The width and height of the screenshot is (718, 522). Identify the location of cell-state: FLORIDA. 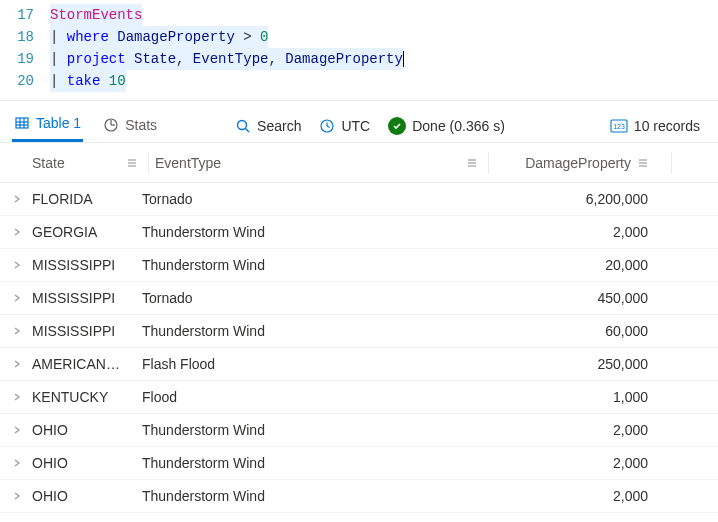
(87, 199).